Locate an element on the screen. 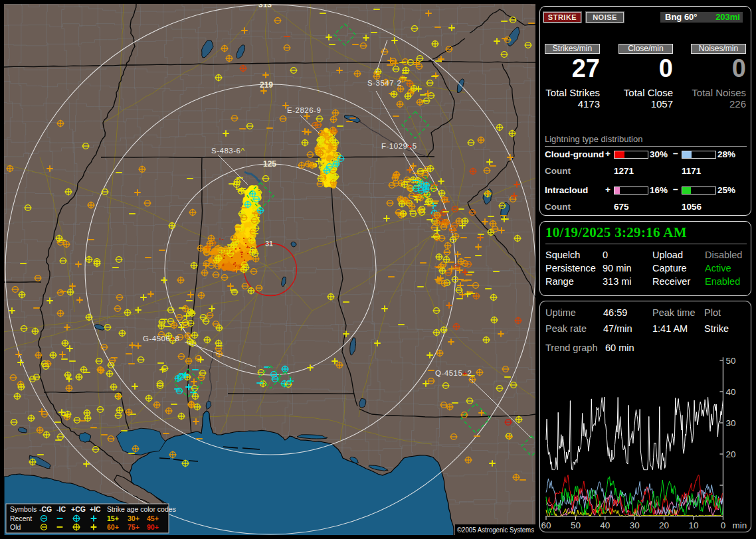  svg-text: +CG is located at coordinates (78, 509).